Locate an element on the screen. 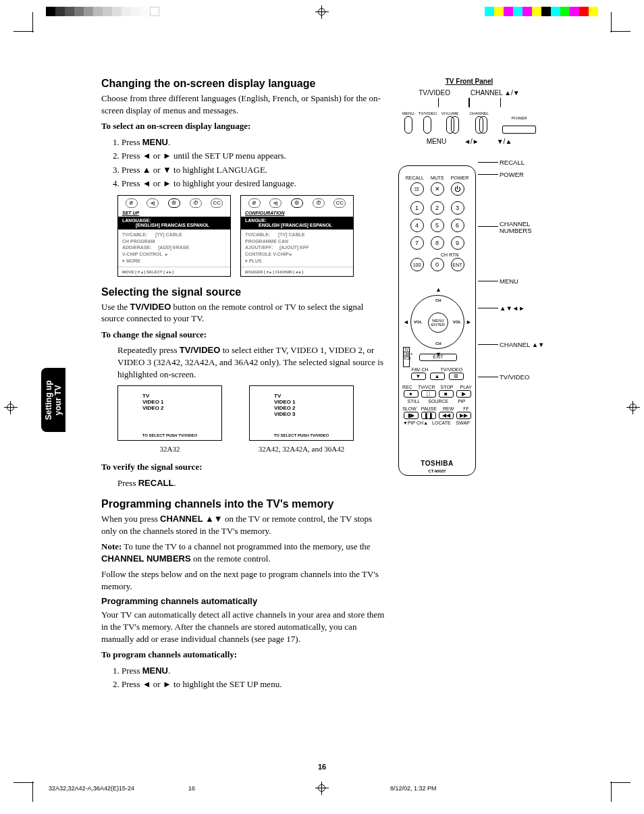 This screenshot has width=644, height=814. prog-steps-title: To program channels automatically: is located at coordinates (243, 655).